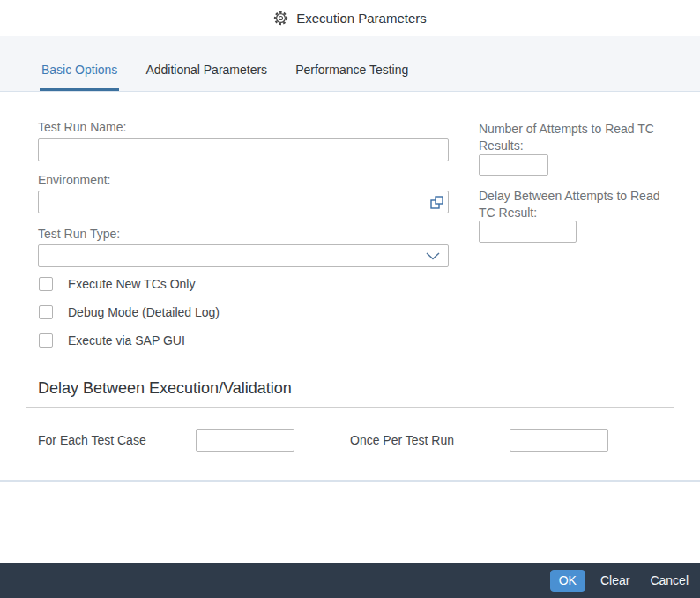  I want to click on environment-label: Environment:, so click(74, 180).